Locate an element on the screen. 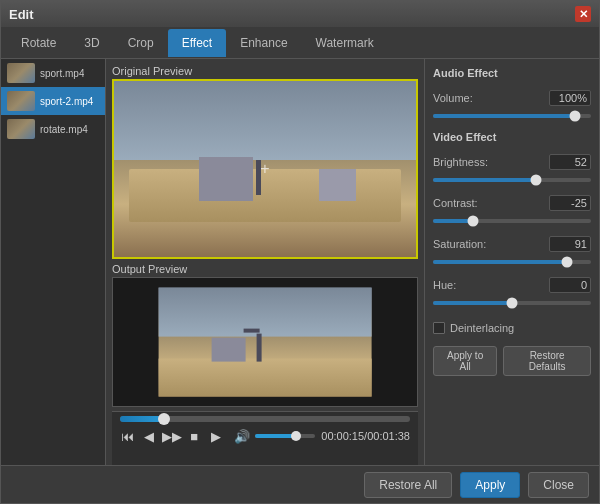  volume-bar is located at coordinates (285, 436).